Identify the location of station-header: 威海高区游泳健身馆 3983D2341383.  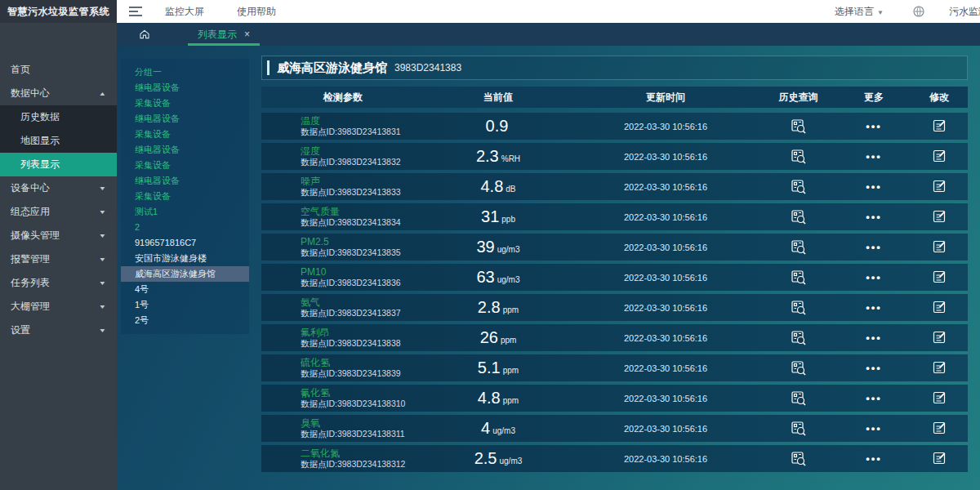
(614, 68).